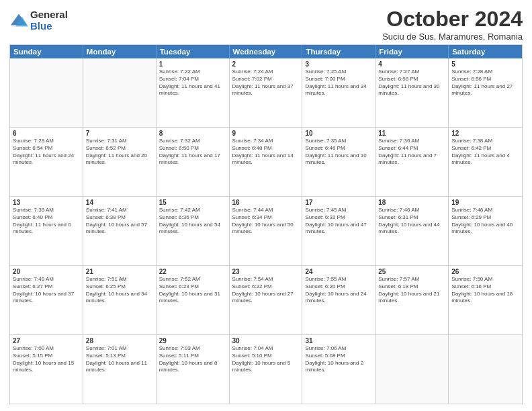 This screenshot has height=411, width=532. What do you see at coordinates (266, 133) in the screenshot?
I see `day-number: 9` at bounding box center [266, 133].